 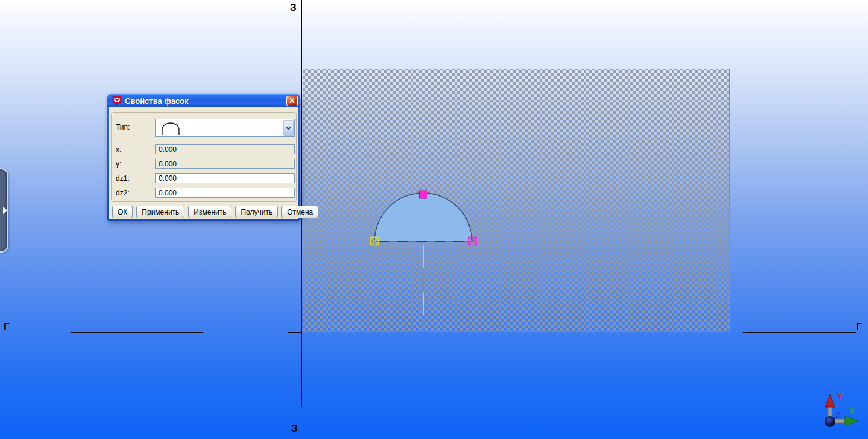 What do you see at coordinates (225, 164) in the screenshot?
I see `y-field` at bounding box center [225, 164].